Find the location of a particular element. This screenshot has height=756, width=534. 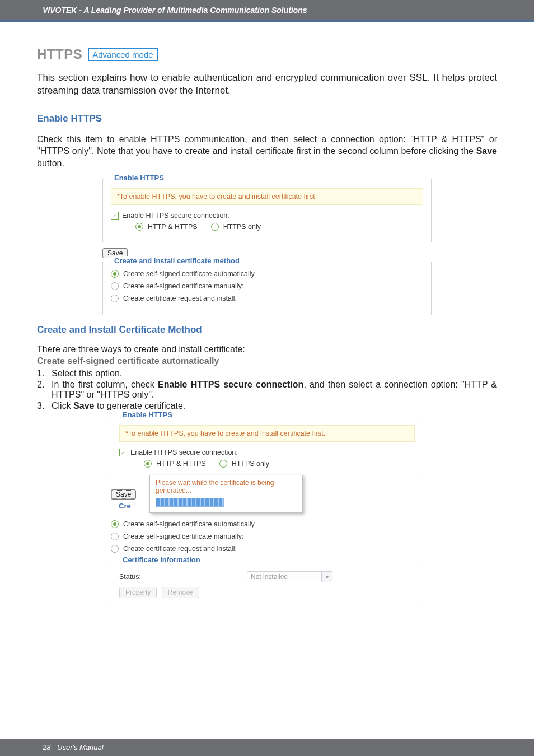

status-label: Status: is located at coordinates (181, 577).